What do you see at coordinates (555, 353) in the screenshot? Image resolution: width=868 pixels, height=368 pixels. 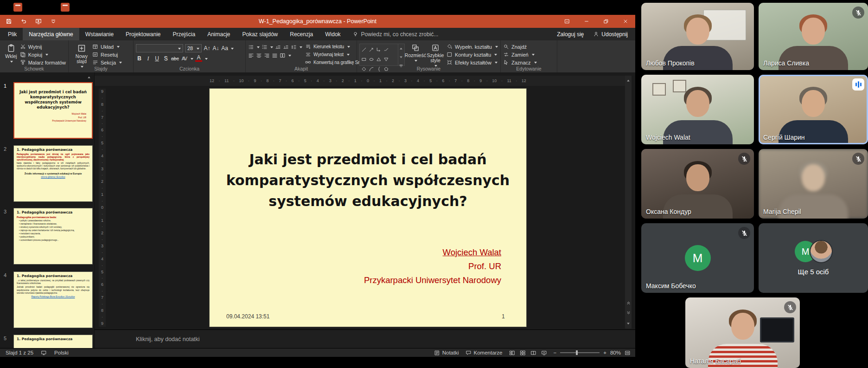 I see `zoom-out-button: −` at bounding box center [555, 353].